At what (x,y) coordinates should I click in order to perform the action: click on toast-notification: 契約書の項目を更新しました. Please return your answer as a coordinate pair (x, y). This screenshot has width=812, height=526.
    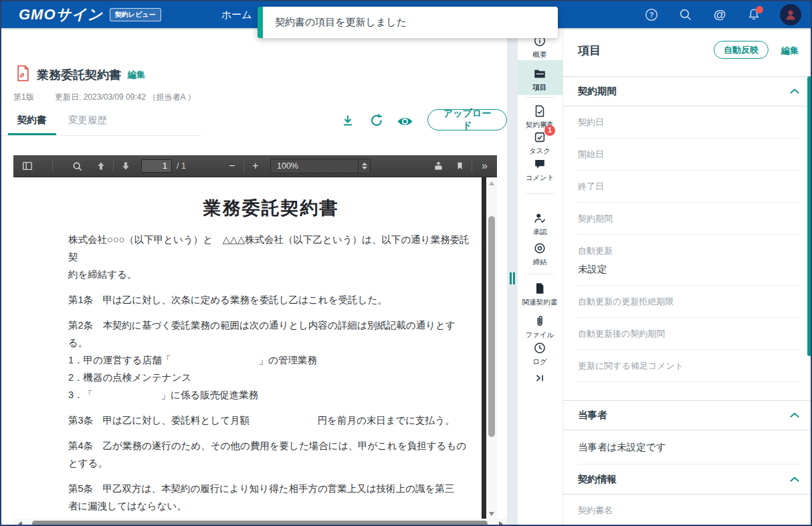
    Looking at the image, I should click on (408, 23).